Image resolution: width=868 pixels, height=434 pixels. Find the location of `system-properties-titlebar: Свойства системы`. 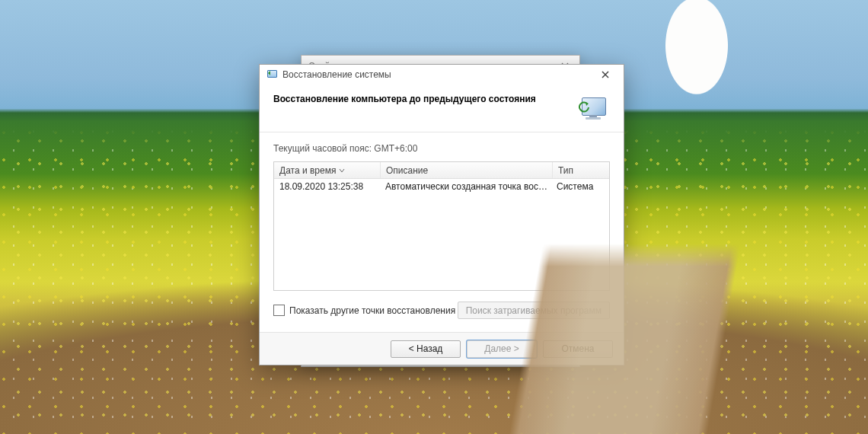

system-properties-titlebar: Свойства системы is located at coordinates (440, 67).